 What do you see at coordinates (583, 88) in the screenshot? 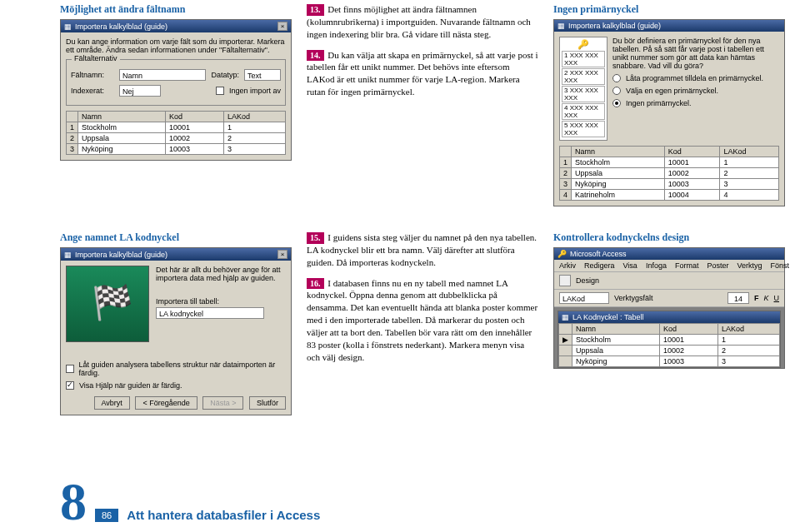
I see `key-illustration: 🔑 1 XXX XXX XXX 2 XXX XXX XXX 3 XXX XXX …` at bounding box center [583, 88].